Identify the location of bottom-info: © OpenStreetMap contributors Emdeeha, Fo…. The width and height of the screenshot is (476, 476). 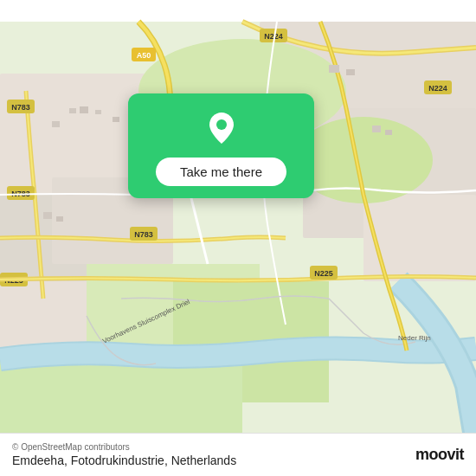
(125, 455).